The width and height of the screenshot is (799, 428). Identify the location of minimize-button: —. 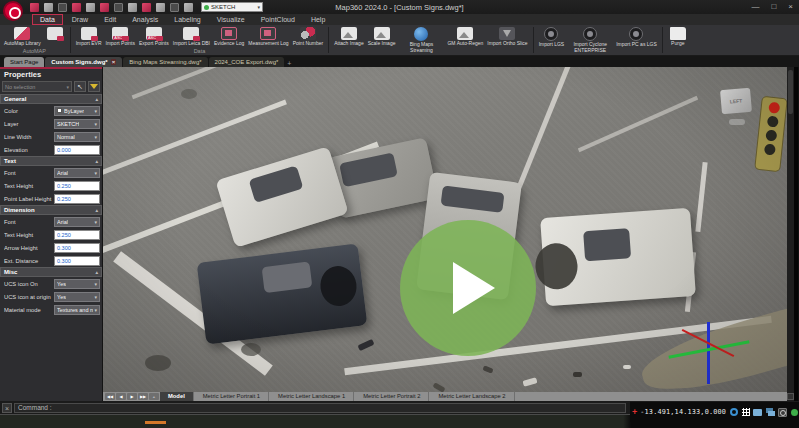
(755, 7).